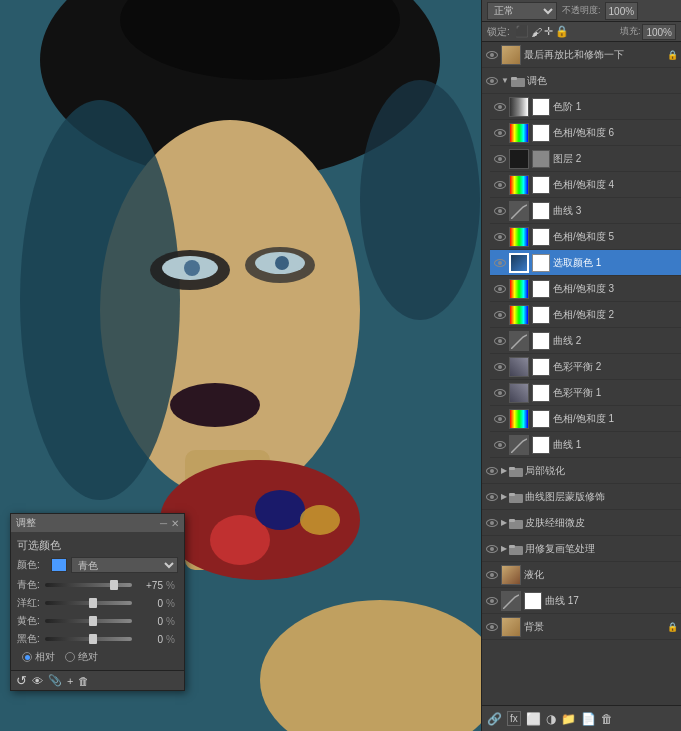 The image size is (681, 731). Describe the element at coordinates (26, 523) in the screenshot. I see `panel-title: 调整` at that location.